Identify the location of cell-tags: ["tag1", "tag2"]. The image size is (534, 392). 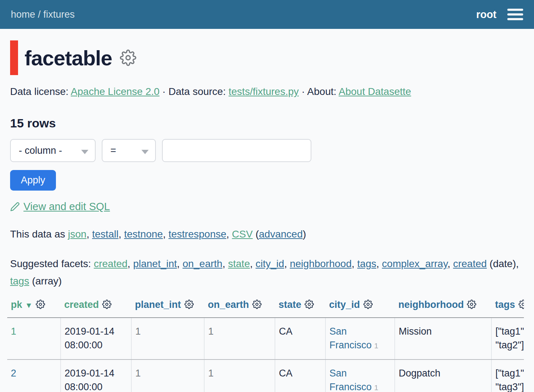
(508, 339).